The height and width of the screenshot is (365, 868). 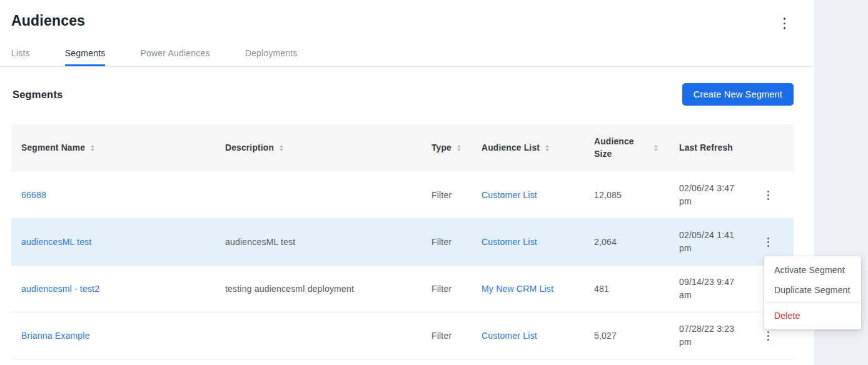 I want to click on column-label: Description, so click(x=250, y=148).